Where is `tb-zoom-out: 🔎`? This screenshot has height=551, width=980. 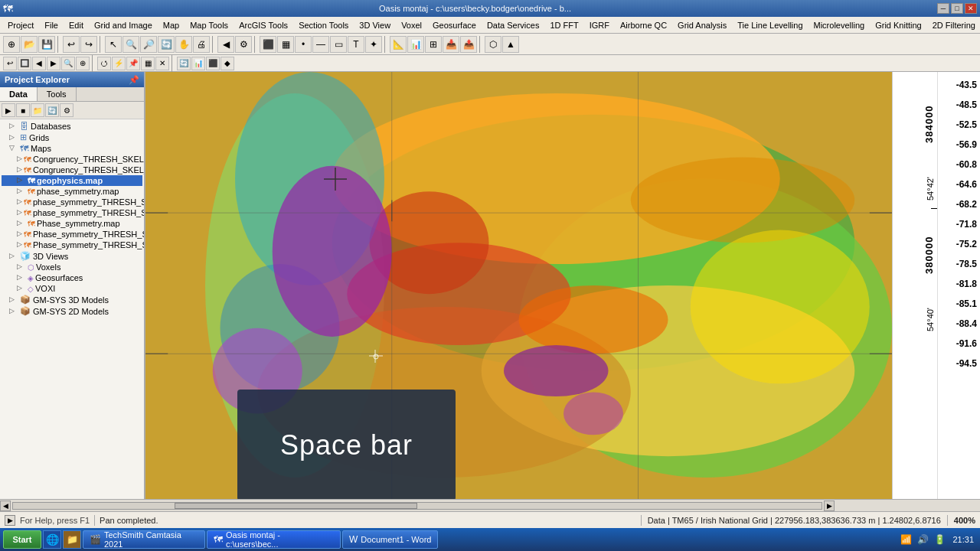
tb-zoom-out: 🔎 is located at coordinates (149, 44).